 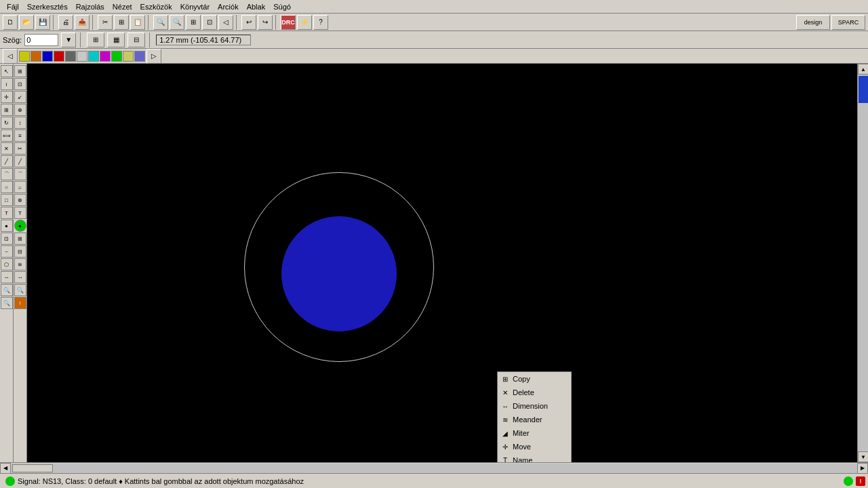 I want to click on grid-toggle2: ▦, so click(x=116, y=40).